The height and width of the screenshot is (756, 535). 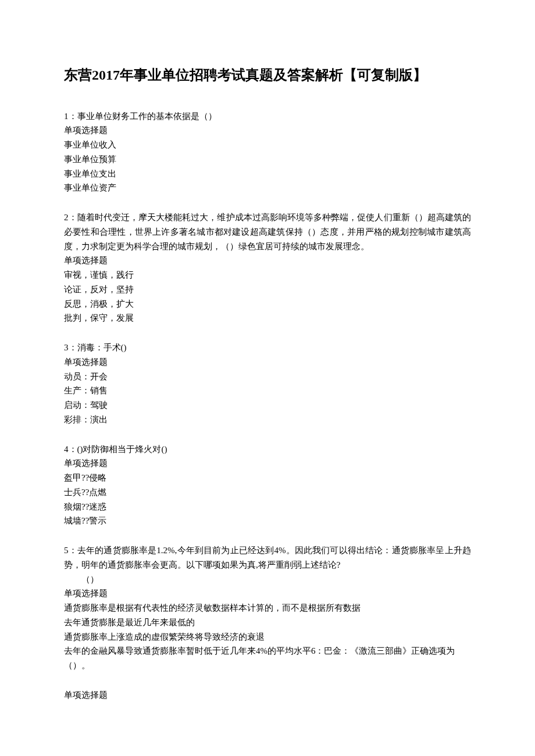 I want to click on option-a: 动员：开会, so click(x=268, y=377).